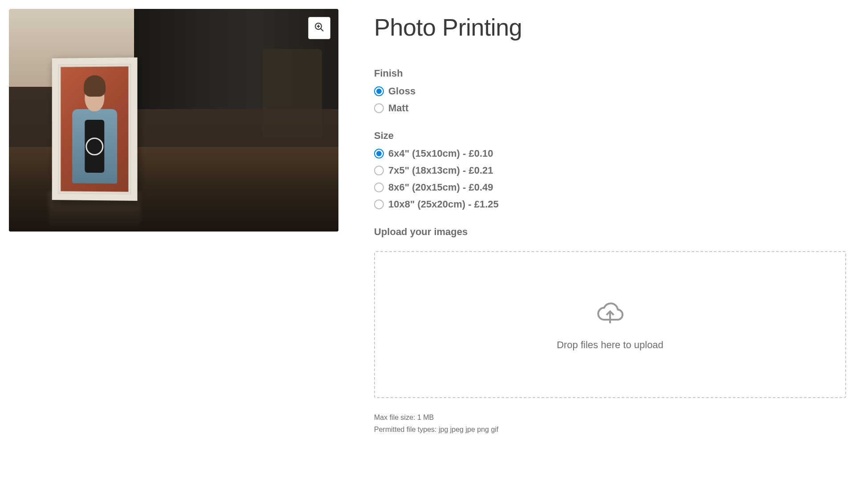 This screenshot has height=504, width=855. I want to click on radio-label: Gloss, so click(402, 91).